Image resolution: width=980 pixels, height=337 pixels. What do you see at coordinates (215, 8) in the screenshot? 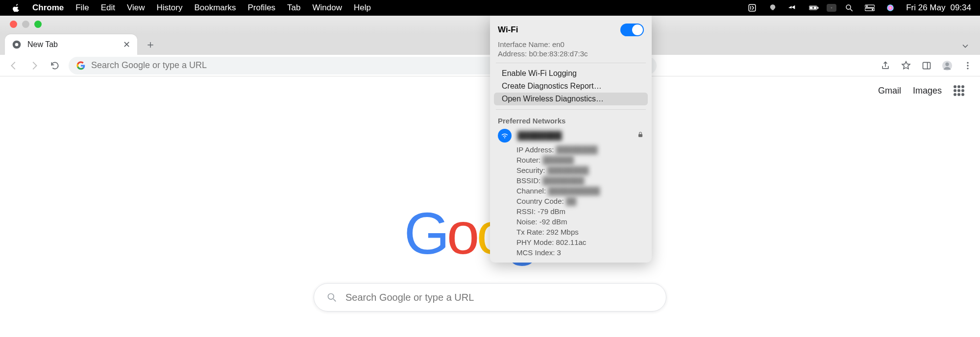
I see `menu-bookmarks: Bookmarks` at bounding box center [215, 8].